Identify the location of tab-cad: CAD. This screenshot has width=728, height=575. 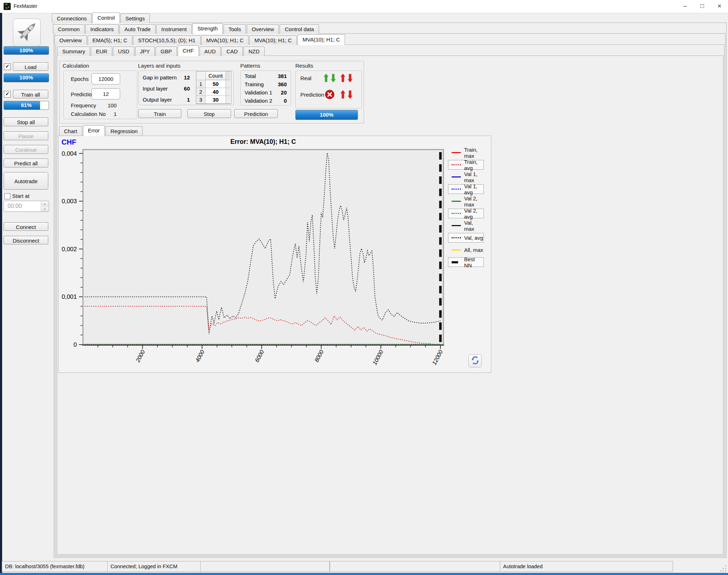
(232, 51).